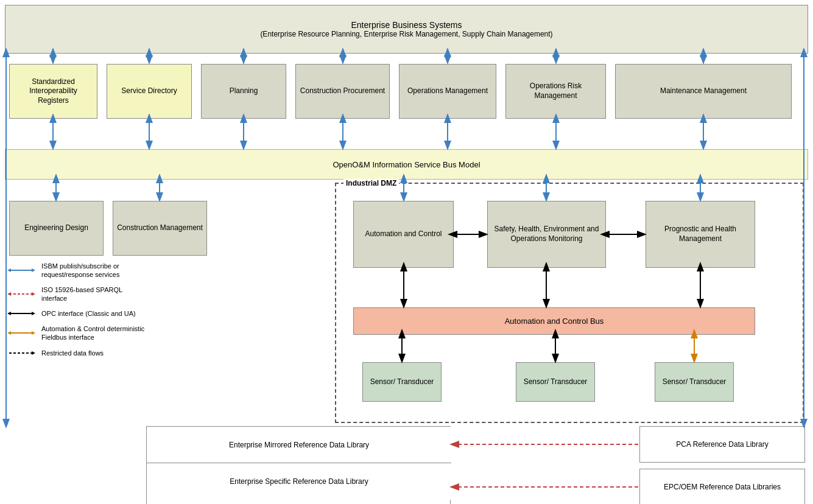  I want to click on isbm-legend-text: ISBM publish/subscribe or request/respon…, so click(94, 270).